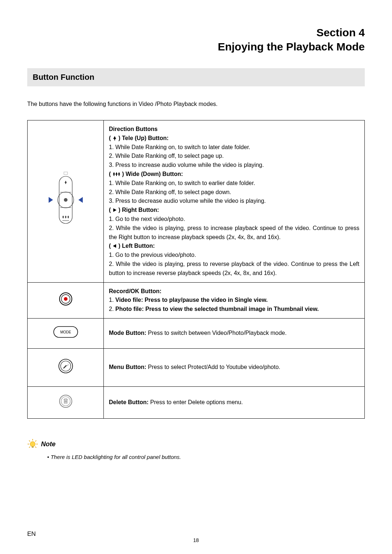  What do you see at coordinates (196, 104) in the screenshot?
I see `intro-text: The buttons have the following functions…` at bounding box center [196, 104].